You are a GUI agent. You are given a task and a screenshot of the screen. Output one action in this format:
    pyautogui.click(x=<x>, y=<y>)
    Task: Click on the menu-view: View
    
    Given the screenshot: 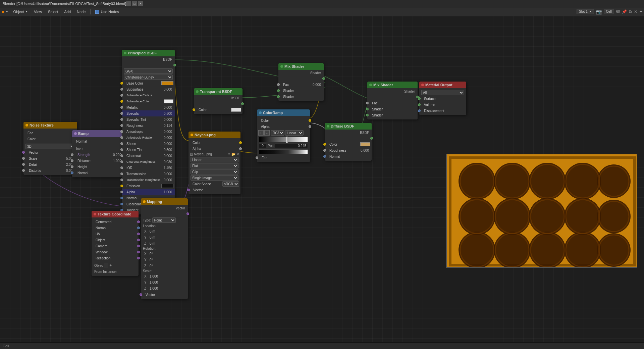 What is the action you would take?
    pyautogui.click(x=38, y=12)
    